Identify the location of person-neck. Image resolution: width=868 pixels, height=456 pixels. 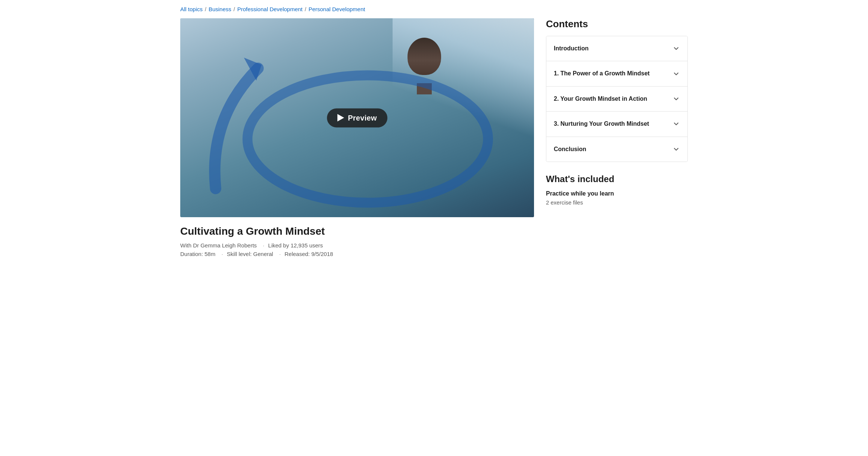
(424, 89).